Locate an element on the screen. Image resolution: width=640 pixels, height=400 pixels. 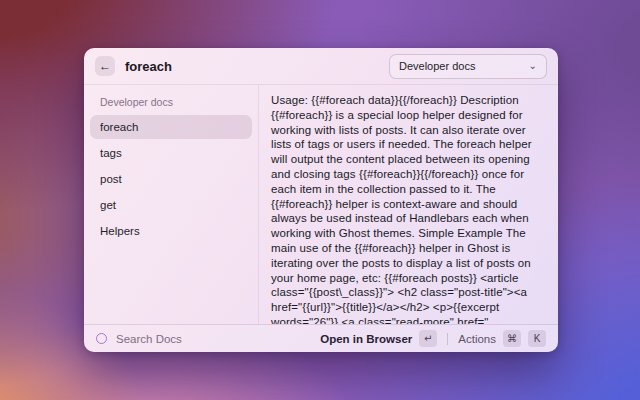
sidebar-section-label: Developer docs is located at coordinates (171, 104).